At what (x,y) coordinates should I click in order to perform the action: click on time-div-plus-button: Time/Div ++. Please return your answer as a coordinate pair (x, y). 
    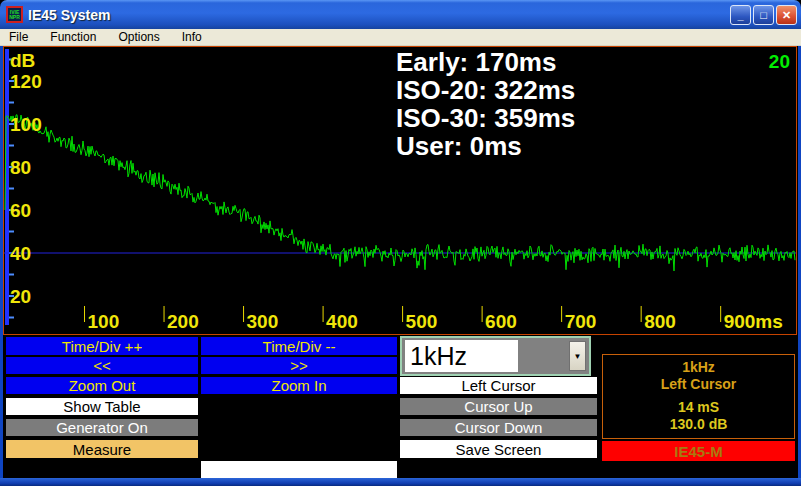
    Looking at the image, I should click on (102, 346).